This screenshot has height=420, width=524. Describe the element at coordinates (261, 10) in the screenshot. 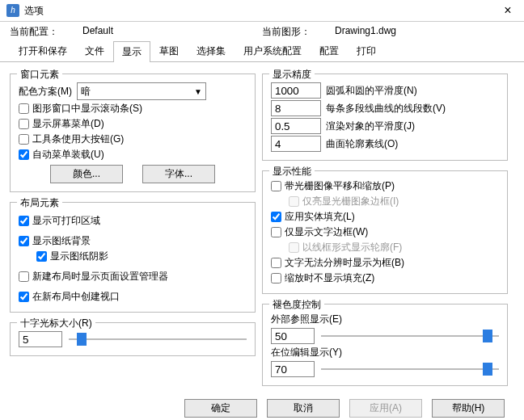

I see `window-title: 选项` at that location.